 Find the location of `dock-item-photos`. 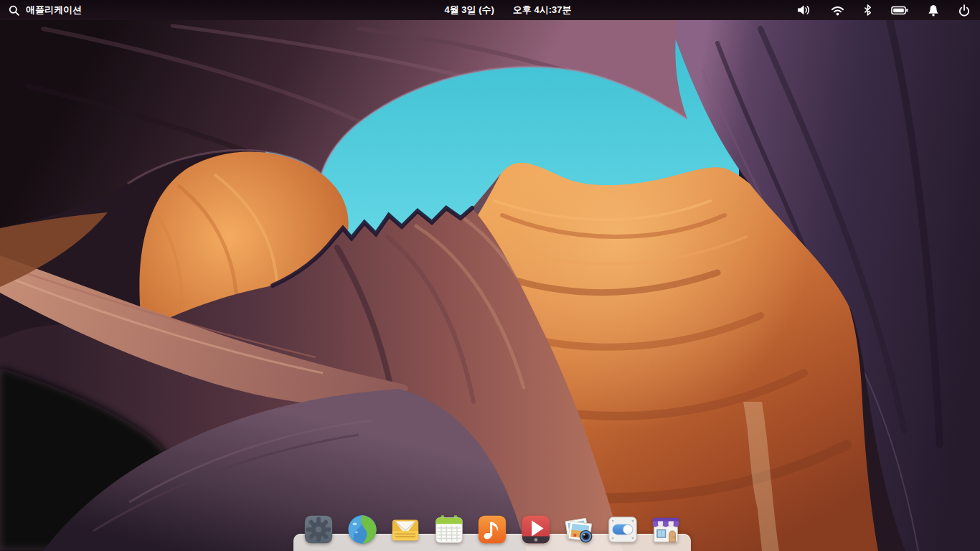

dock-item-photos is located at coordinates (579, 529).